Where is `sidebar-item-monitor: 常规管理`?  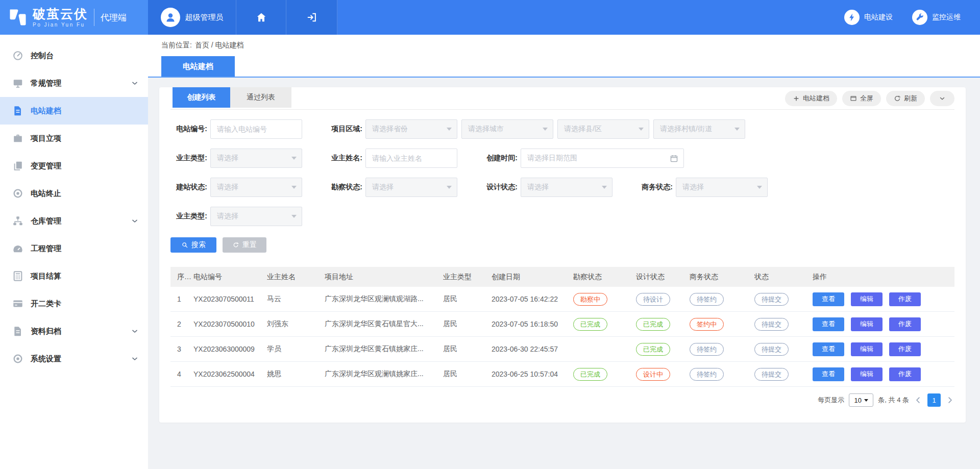
sidebar-item-monitor: 常规管理 is located at coordinates (74, 83).